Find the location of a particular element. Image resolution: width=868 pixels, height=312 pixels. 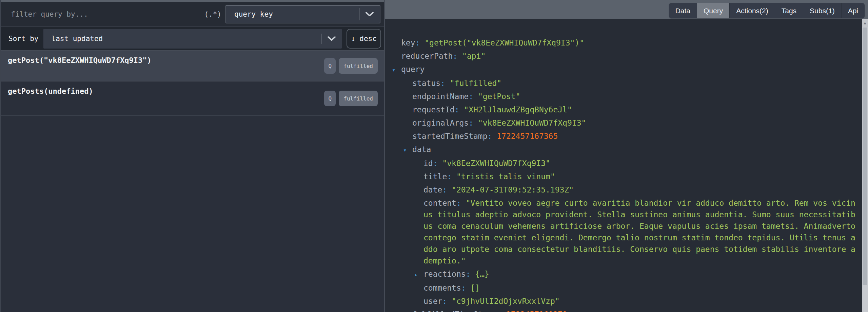

tree-entry-startedtimestamp: startedTimeStamp: 1722457167365 is located at coordinates (630, 136).